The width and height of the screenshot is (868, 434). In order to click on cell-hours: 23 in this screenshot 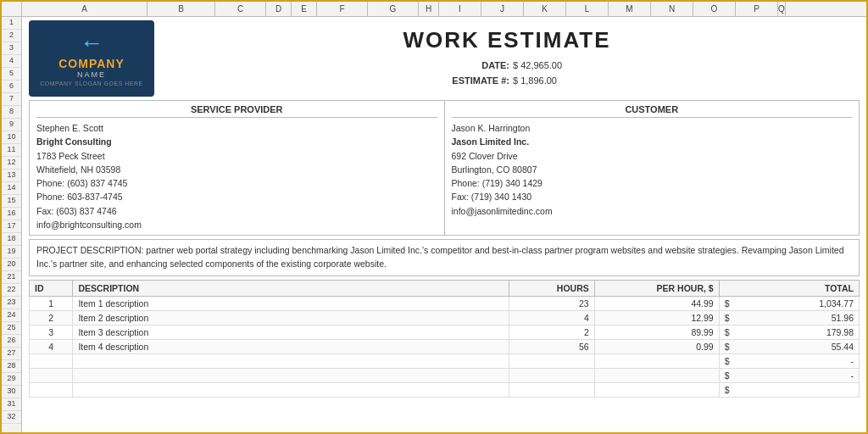, I will do `click(551, 303)`.